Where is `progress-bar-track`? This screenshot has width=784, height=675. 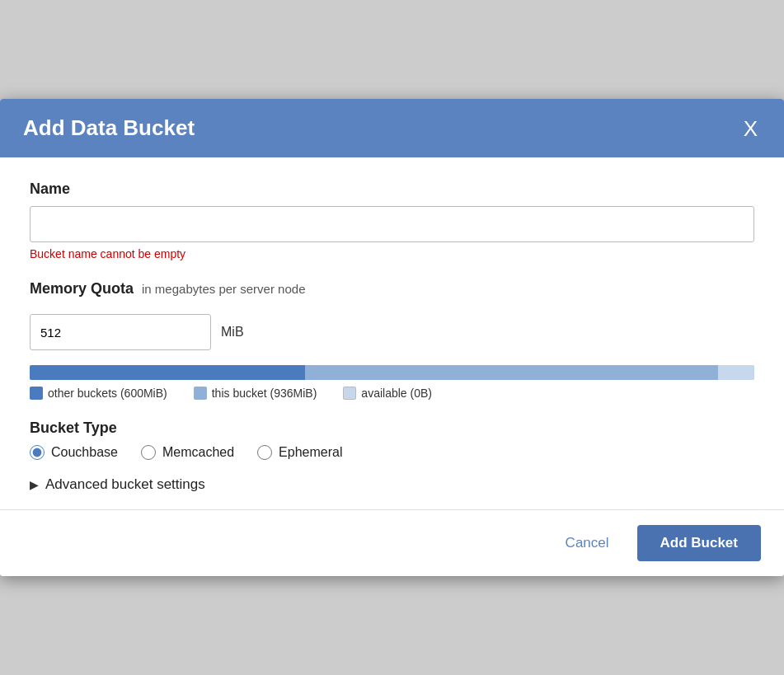 progress-bar-track is located at coordinates (392, 373).